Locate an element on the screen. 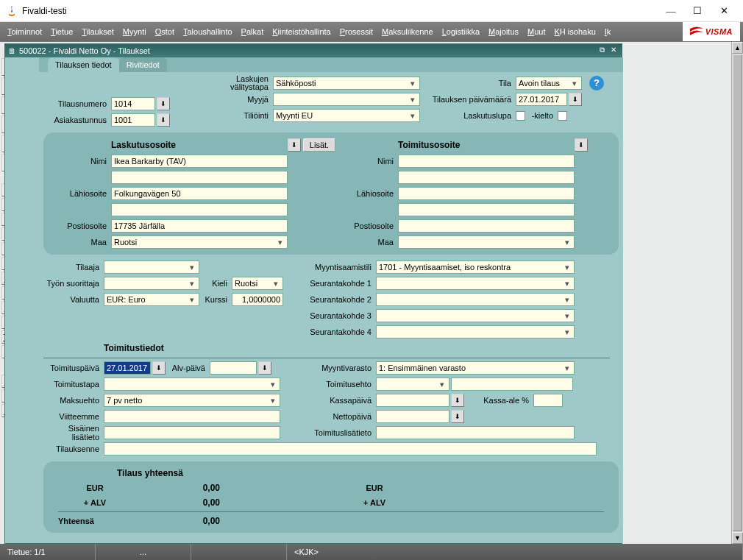 The height and width of the screenshot is (560, 743). asiakastunnus-field: 1001 is located at coordinates (133, 120).